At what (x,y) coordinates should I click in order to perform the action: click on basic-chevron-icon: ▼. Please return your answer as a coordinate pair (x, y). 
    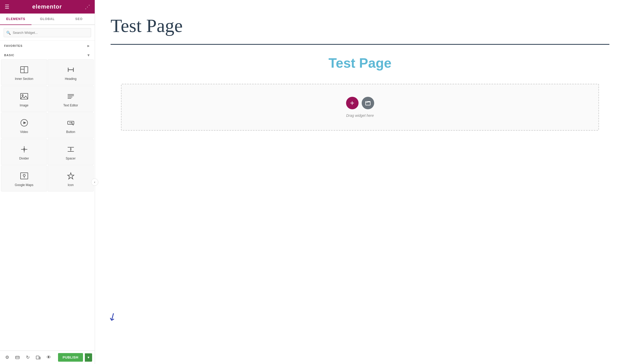
    Looking at the image, I should click on (88, 55).